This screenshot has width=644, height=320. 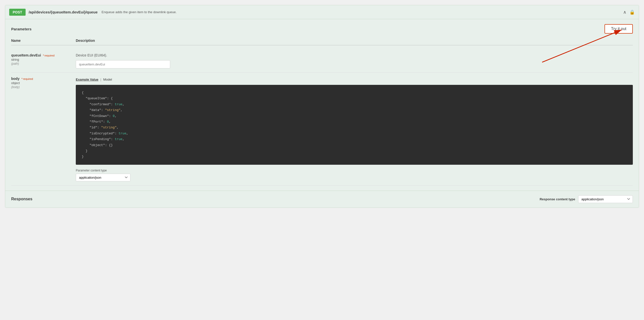 What do you see at coordinates (27, 79) in the screenshot?
I see `required-badge-body: *required` at bounding box center [27, 79].